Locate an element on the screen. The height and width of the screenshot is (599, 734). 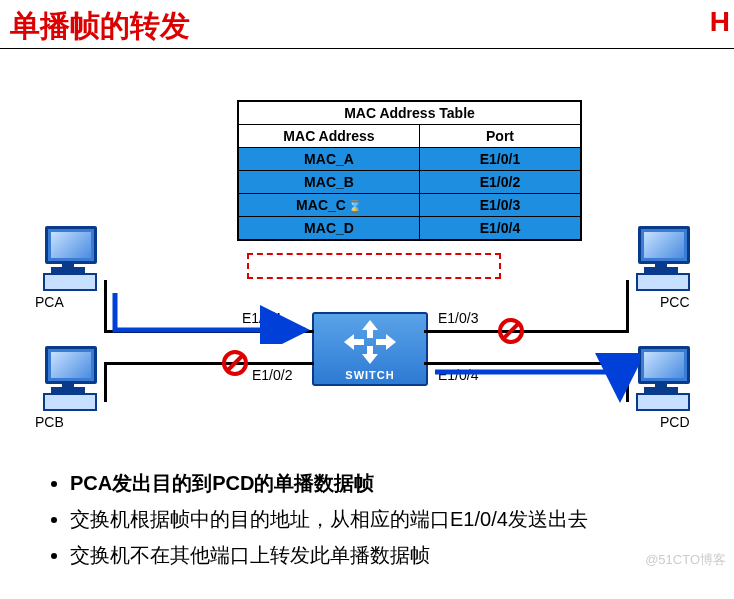
pc-b is located at coordinates (70, 376).